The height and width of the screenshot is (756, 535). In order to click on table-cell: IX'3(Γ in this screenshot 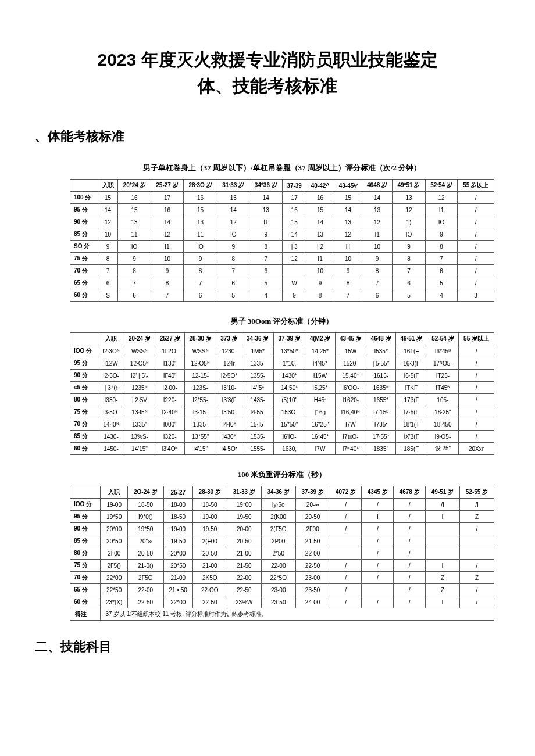, I will do `click(411, 437)`.